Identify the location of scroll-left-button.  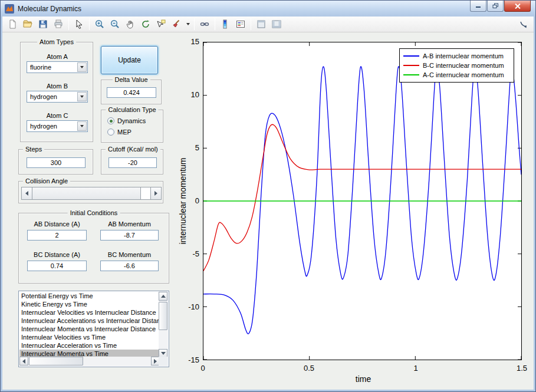
(24, 361).